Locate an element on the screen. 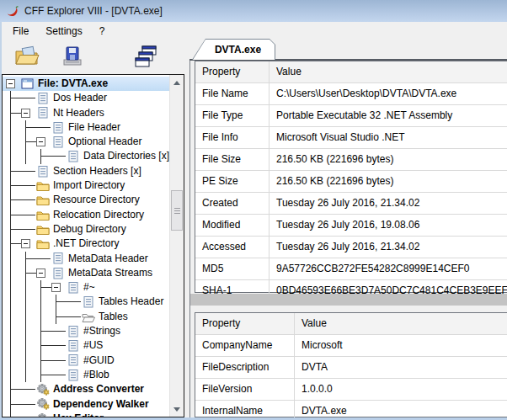 The image size is (507, 420). tree-item-file-dvta-exe: File: DVTA.exe is located at coordinates (86, 84).